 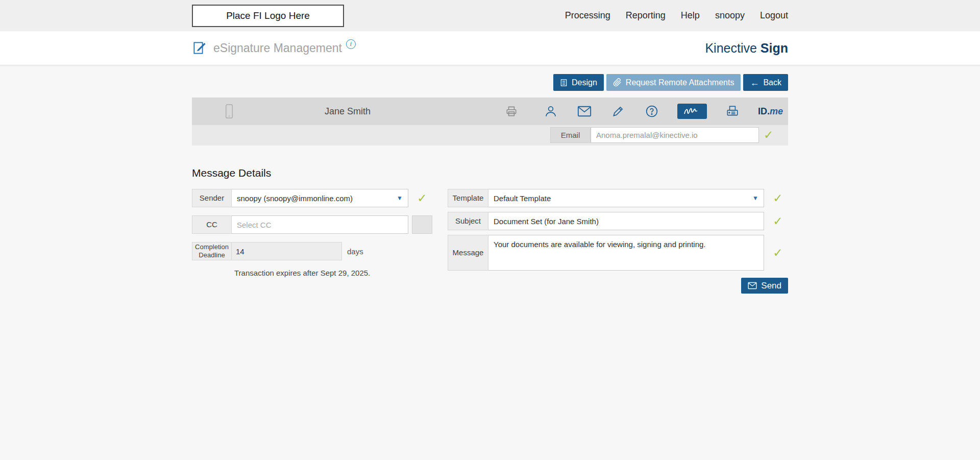 What do you see at coordinates (766, 83) in the screenshot?
I see `back-button: ← Back` at bounding box center [766, 83].